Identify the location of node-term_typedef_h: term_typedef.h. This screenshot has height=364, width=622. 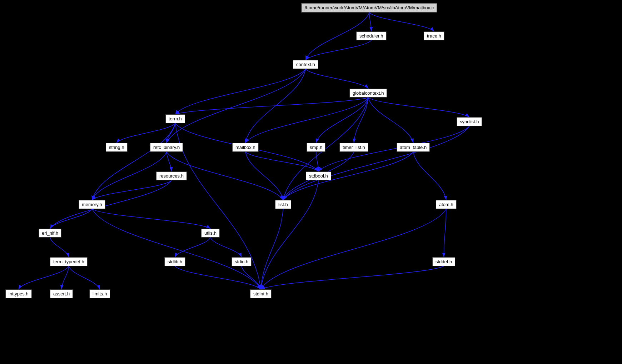
(69, 261).